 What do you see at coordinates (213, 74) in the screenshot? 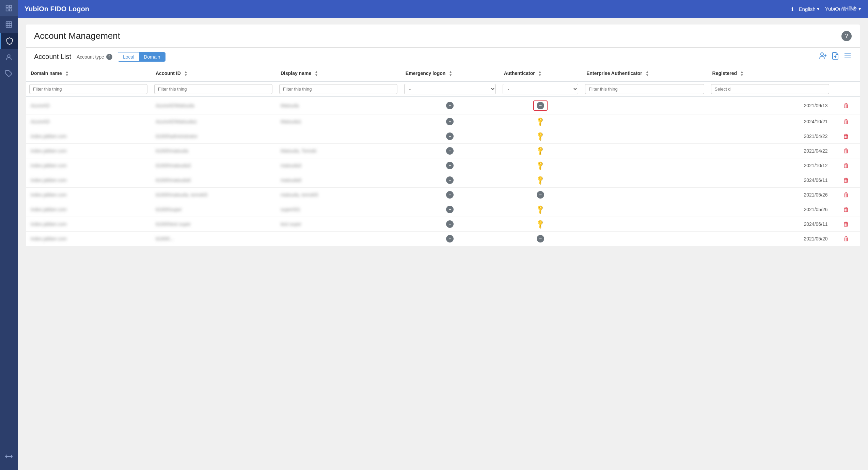
I see `col-account-id: Account ID ▲▼` at bounding box center [213, 74].